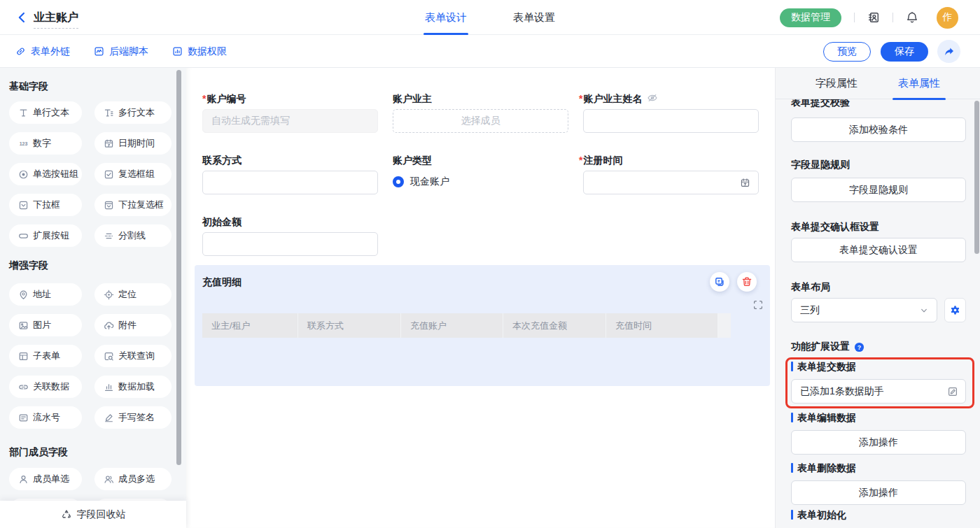  Describe the element at coordinates (878, 130) in the screenshot. I see `add-validation-button: 添加校验条件` at that location.